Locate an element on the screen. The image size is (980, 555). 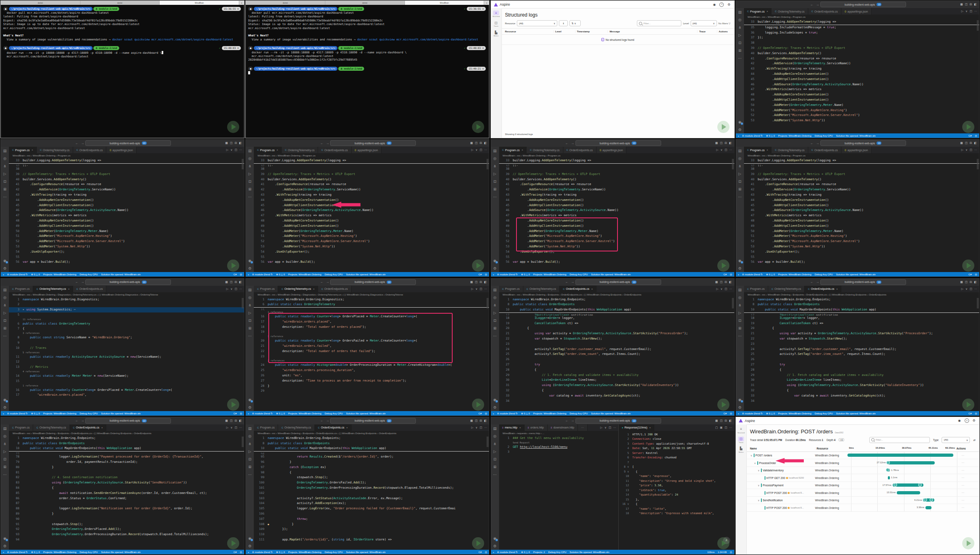
trace-span-row: HTTP POST 200localhost:5...WiredBrain.Or… is located at coordinates (863, 508).